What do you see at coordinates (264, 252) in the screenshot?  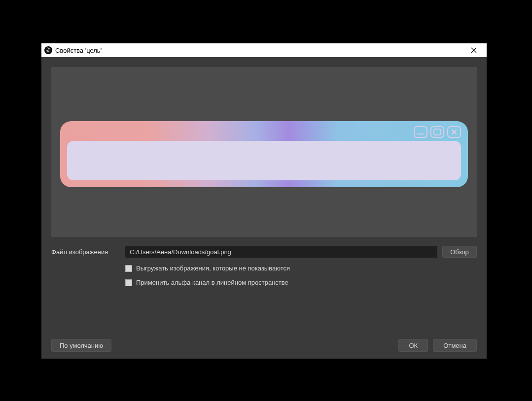 I see `image-file-row: Файл изображения Обзор` at bounding box center [264, 252].